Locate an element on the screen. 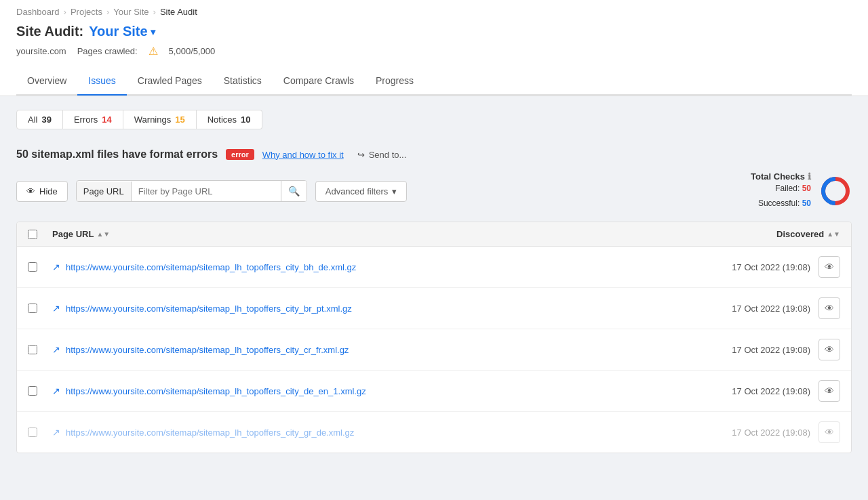 The image size is (868, 500). search-icon: 🔍 is located at coordinates (294, 191).